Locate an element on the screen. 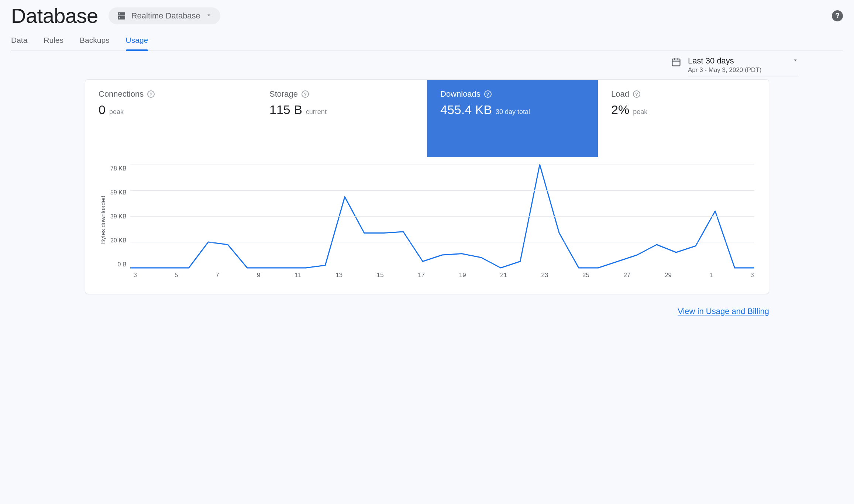 The height and width of the screenshot is (504, 854). database-selector-label: Realtime Database is located at coordinates (166, 16).